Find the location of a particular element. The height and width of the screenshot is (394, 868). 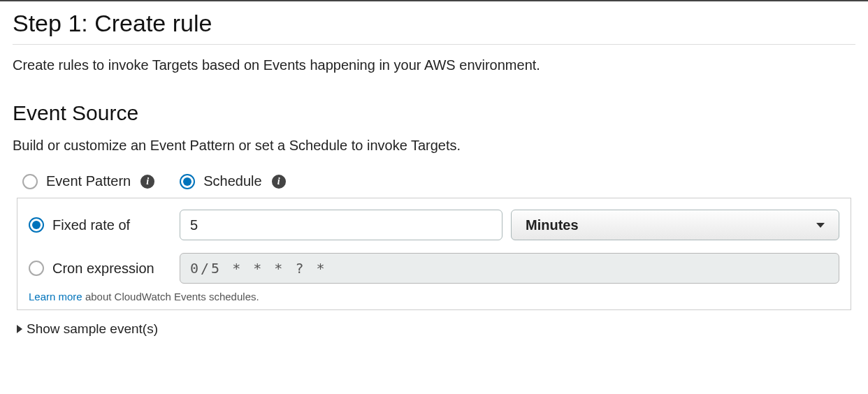

learn-more-text: about CloudWatch Events schedules. is located at coordinates (171, 296).